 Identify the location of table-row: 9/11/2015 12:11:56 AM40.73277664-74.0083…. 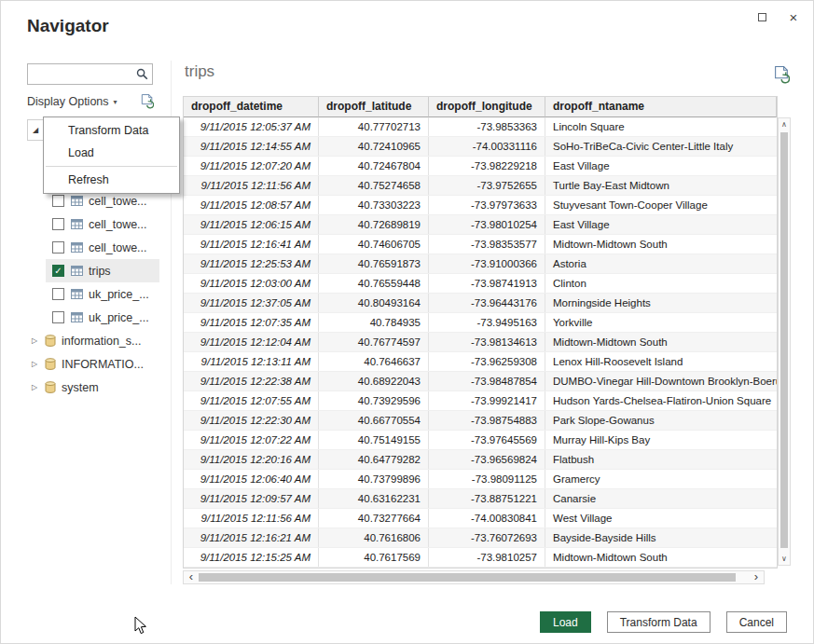
(480, 518).